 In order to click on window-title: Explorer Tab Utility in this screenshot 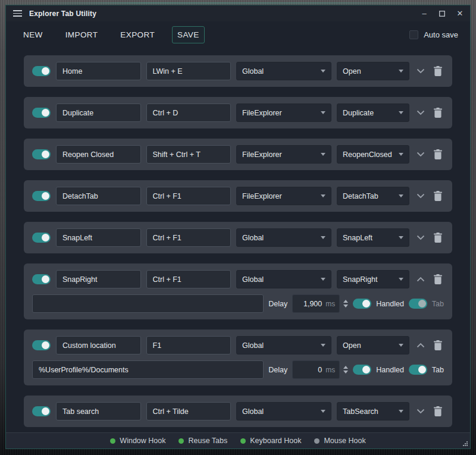, I will do `click(63, 14)`.